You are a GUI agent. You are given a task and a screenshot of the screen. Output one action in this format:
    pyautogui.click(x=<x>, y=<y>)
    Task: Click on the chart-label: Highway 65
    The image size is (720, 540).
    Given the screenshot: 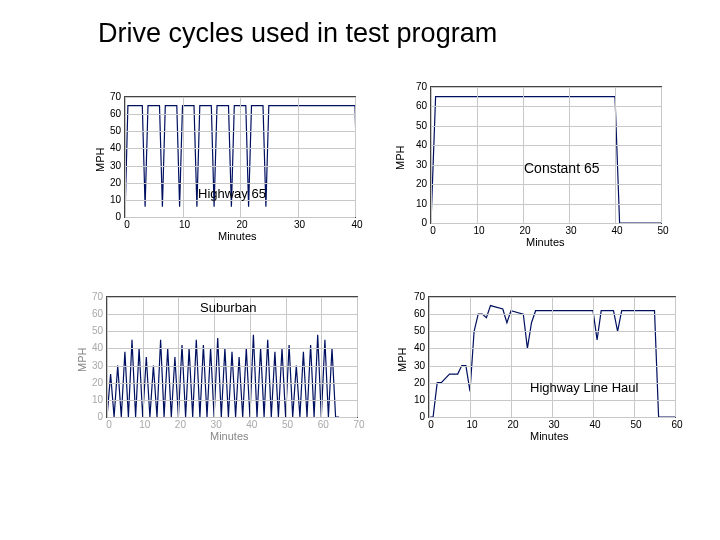 What is the action you would take?
    pyautogui.click(x=232, y=194)
    